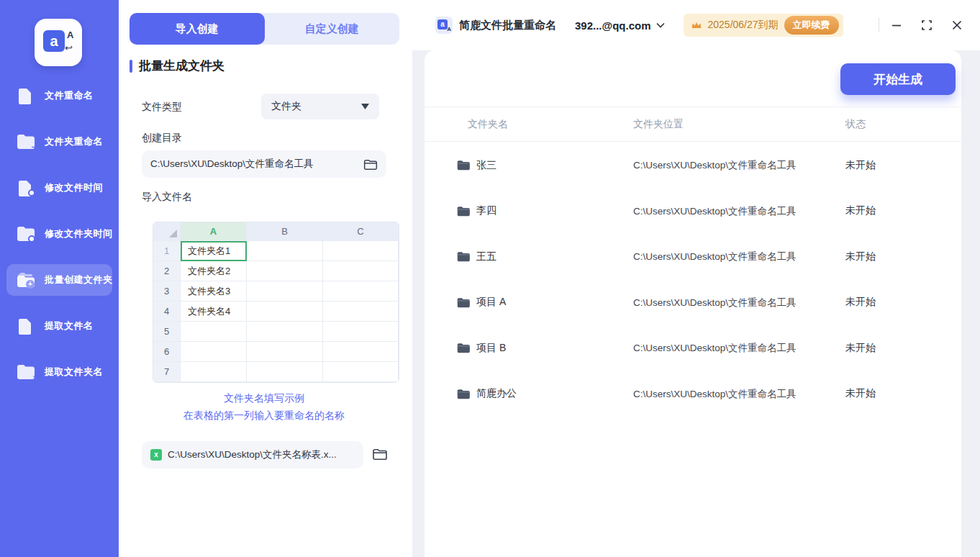 This screenshot has height=557, width=980. Describe the element at coordinates (59, 234) in the screenshot. I see `sidebar-item-folder-time: 修改文件夹时间` at that location.